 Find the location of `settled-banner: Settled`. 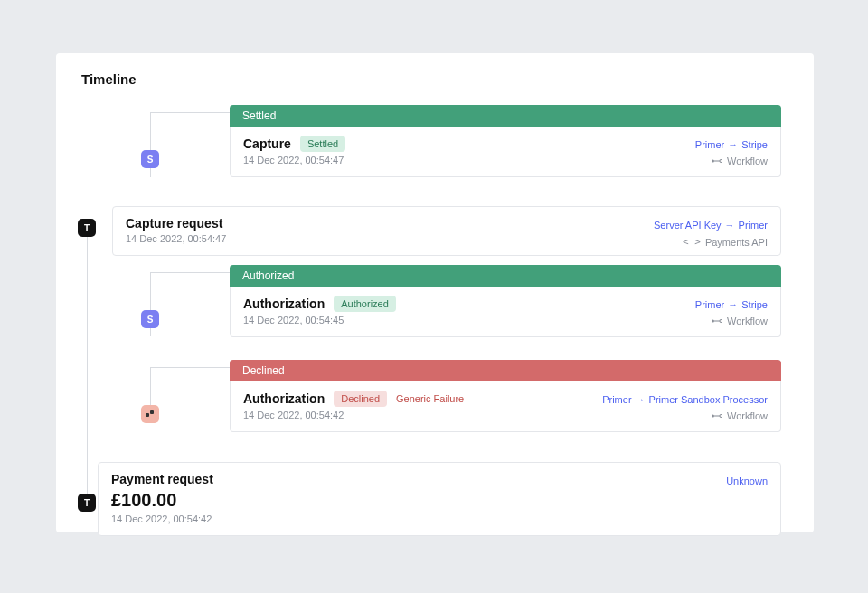

settled-banner: Settled is located at coordinates (505, 116).